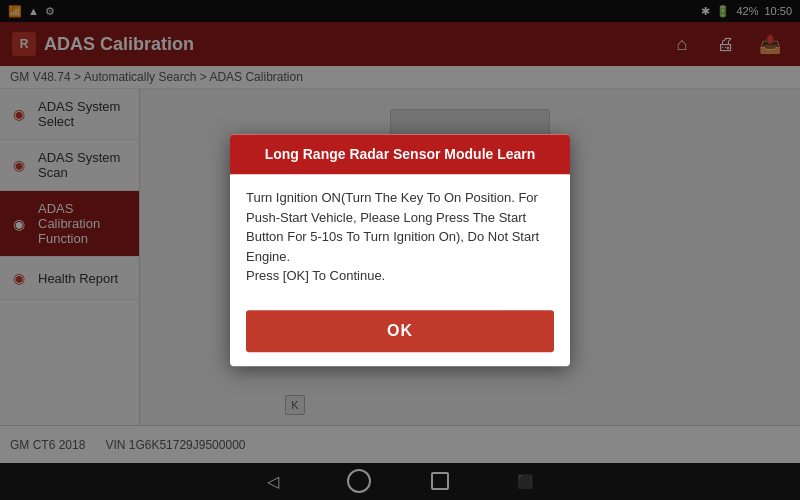 This screenshot has height=500, width=800. What do you see at coordinates (400, 237) in the screenshot?
I see `dialog-body: Turn Ignition ON(Turn The Key To On Posi…` at bounding box center [400, 237].